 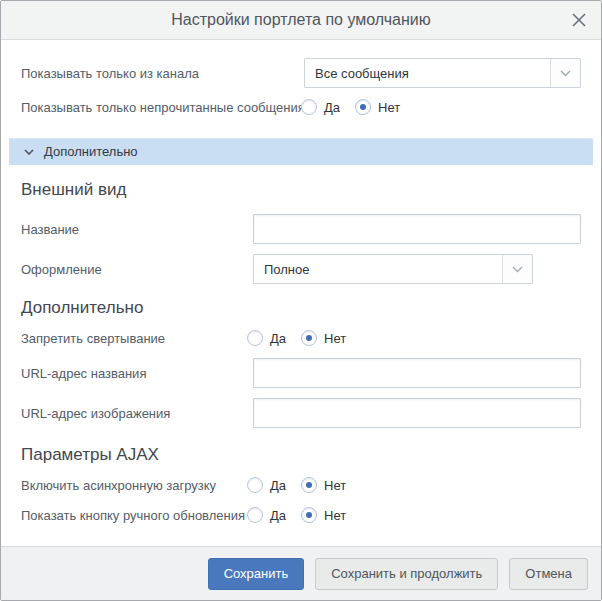 I want to click on unread-yes-radio: Да, so click(x=320, y=107).